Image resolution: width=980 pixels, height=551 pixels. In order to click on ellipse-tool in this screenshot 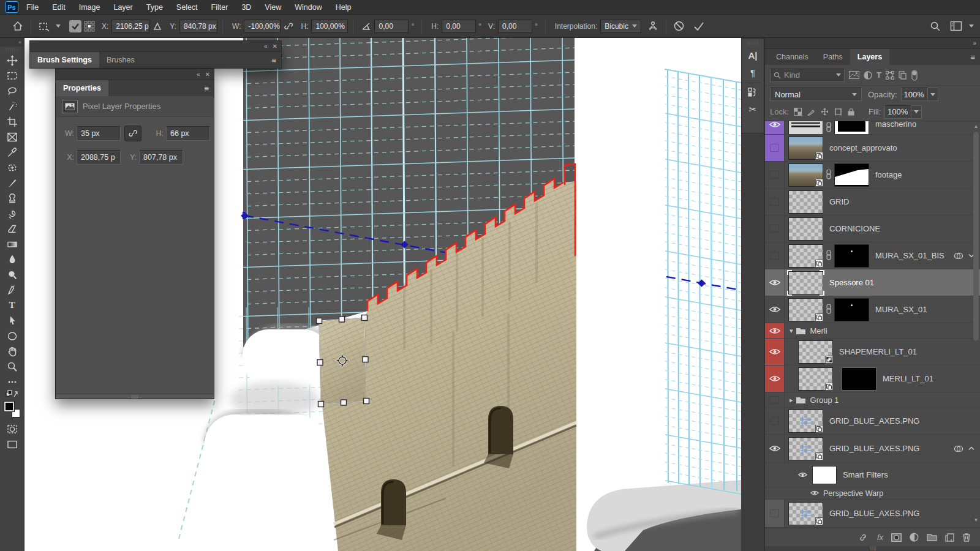, I will do `click(12, 335)`.